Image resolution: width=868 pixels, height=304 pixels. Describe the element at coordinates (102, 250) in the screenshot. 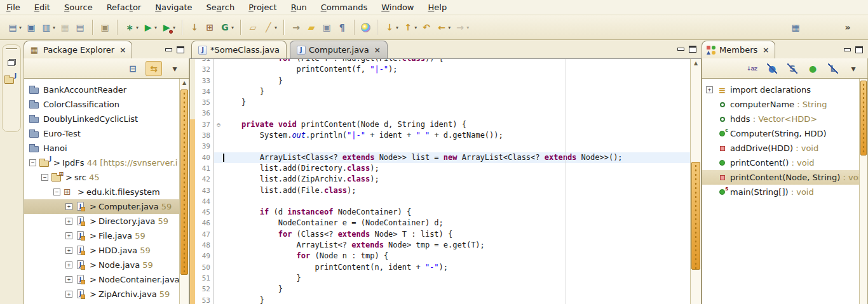

I see `tree-item-hdd-java: +J>HDD.java 59` at that location.